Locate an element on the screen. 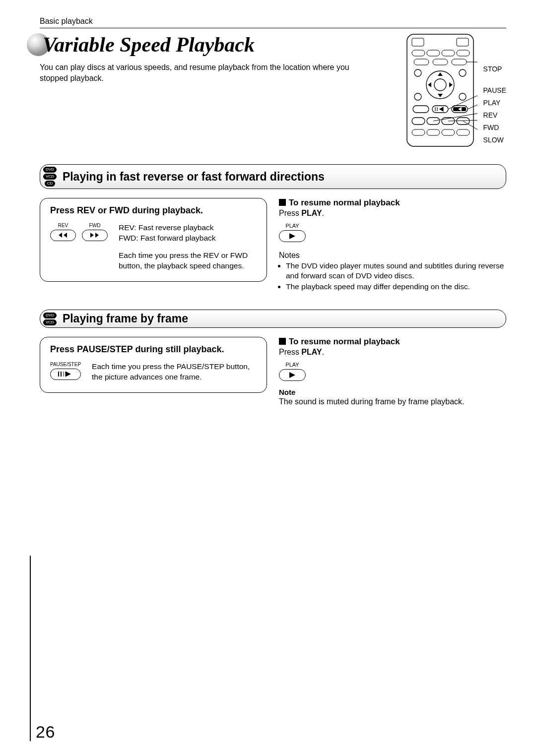  notes-heading: Notes is located at coordinates (393, 255).